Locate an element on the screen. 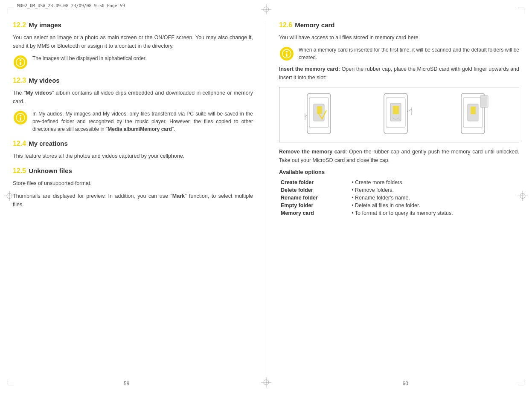 This screenshot has height=393, width=532. section-title-12-5: Unknown files is located at coordinates (50, 170).